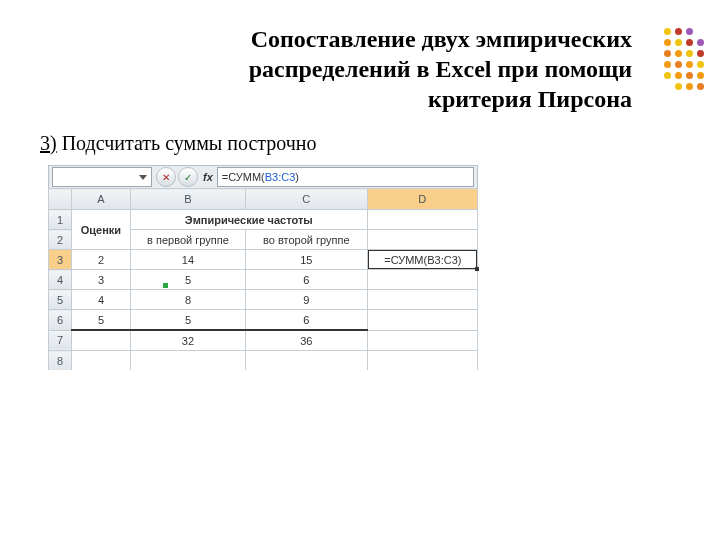 The width and height of the screenshot is (720, 540). Describe the element at coordinates (280, 177) in the screenshot. I see `formula-range: B3:C3` at that location.